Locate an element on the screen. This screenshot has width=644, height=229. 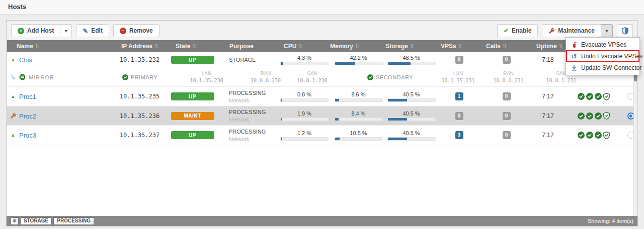
column-header-state: State⇅ is located at coordinates (186, 46).